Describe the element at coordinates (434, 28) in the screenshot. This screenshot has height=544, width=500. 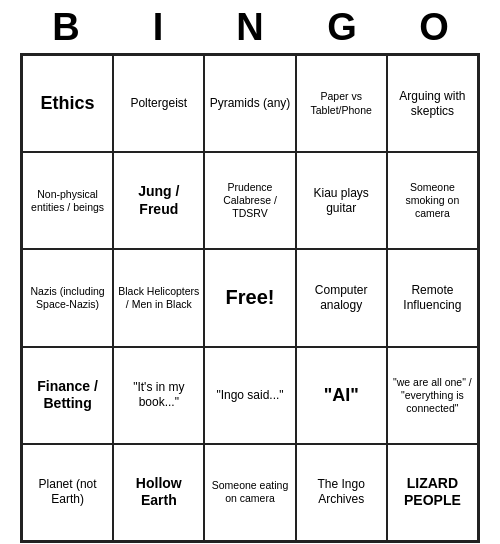
I see `bingo-letter: O` at that location.